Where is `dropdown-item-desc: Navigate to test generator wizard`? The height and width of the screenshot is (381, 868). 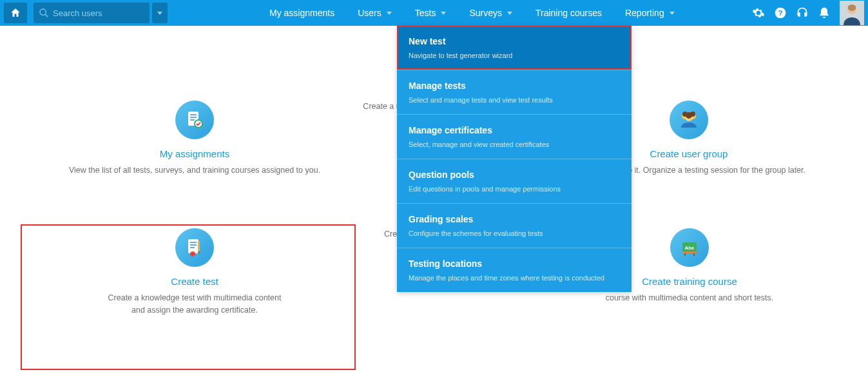 dropdown-item-desc: Navigate to test generator wizard is located at coordinates (514, 55).